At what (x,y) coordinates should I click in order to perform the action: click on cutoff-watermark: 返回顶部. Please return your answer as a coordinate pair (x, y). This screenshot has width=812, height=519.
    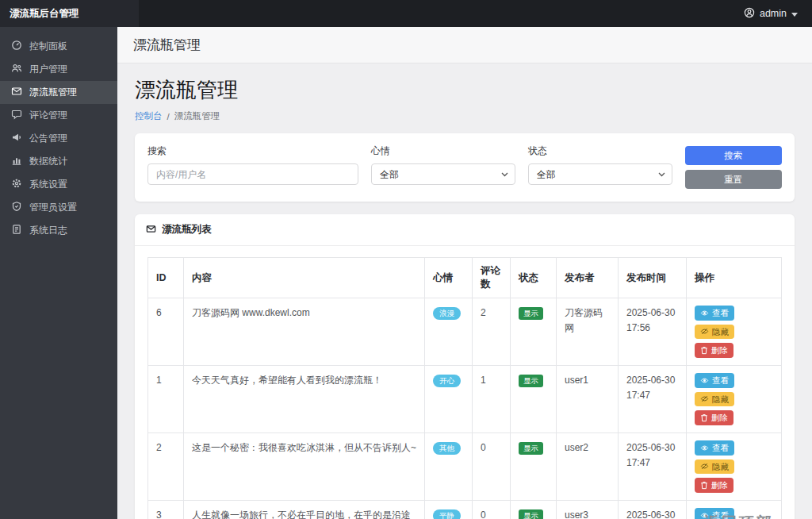
    Looking at the image, I should click on (739, 516).